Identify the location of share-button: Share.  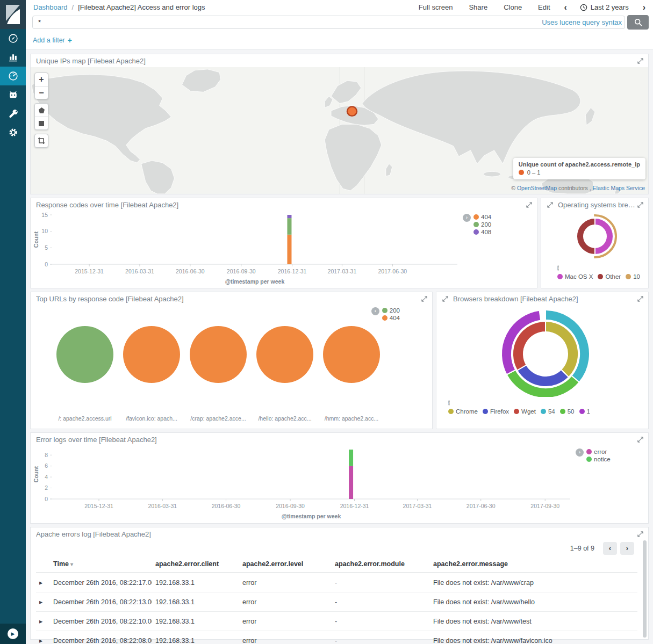
(478, 8).